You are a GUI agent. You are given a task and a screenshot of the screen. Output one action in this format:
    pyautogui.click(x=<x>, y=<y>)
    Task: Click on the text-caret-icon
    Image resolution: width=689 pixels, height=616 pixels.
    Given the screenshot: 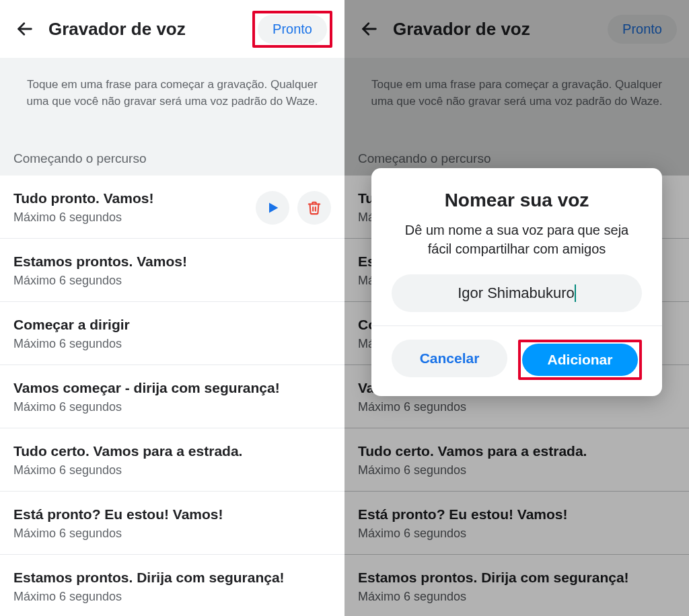 What is the action you would take?
    pyautogui.click(x=575, y=293)
    